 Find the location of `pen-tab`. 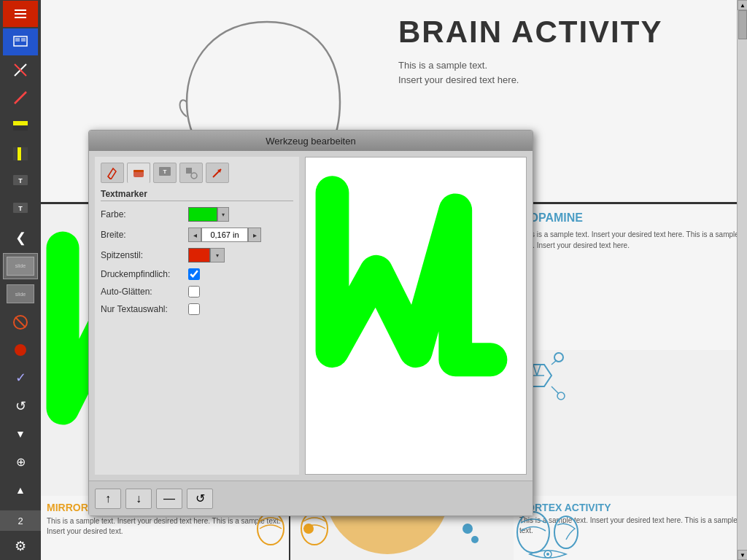

pen-tab is located at coordinates (112, 173).